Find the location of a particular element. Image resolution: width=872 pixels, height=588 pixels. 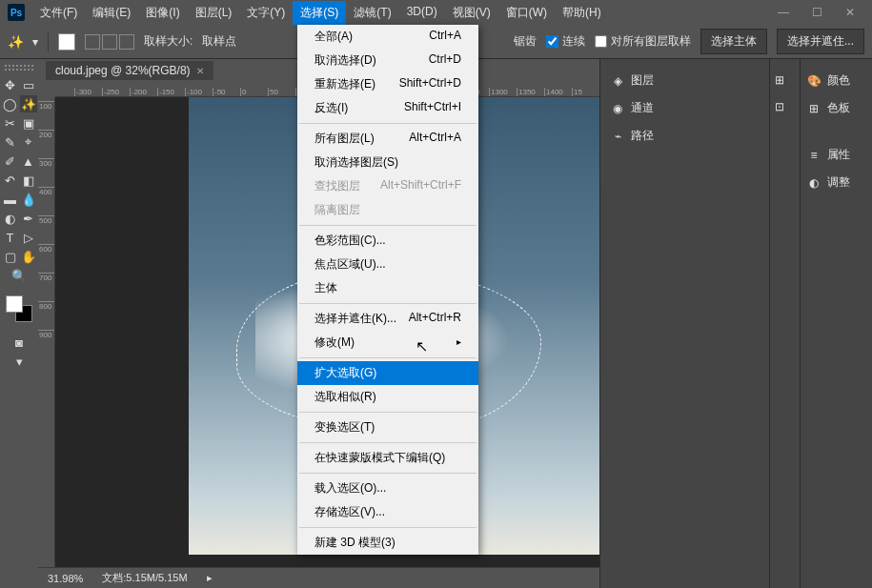

panel-swatches: ⊞色板 is located at coordinates (837, 109).